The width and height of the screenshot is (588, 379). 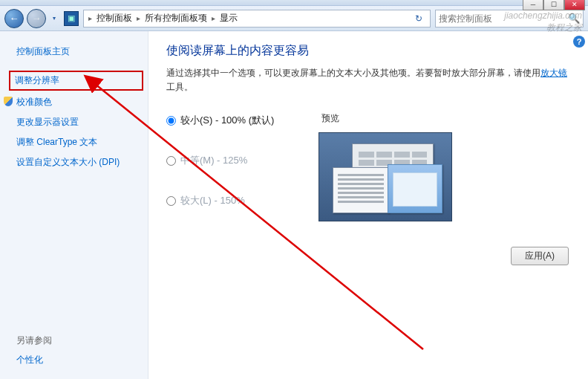 What do you see at coordinates (171, 120) in the screenshot?
I see `radio-small` at bounding box center [171, 120].